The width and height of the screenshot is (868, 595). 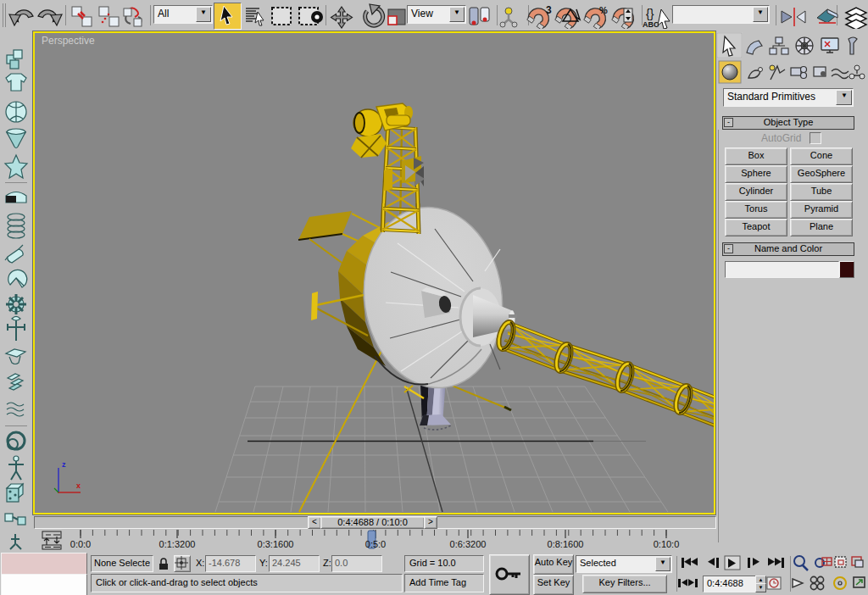 I want to click on svg-text: 3, so click(x=549, y=10).